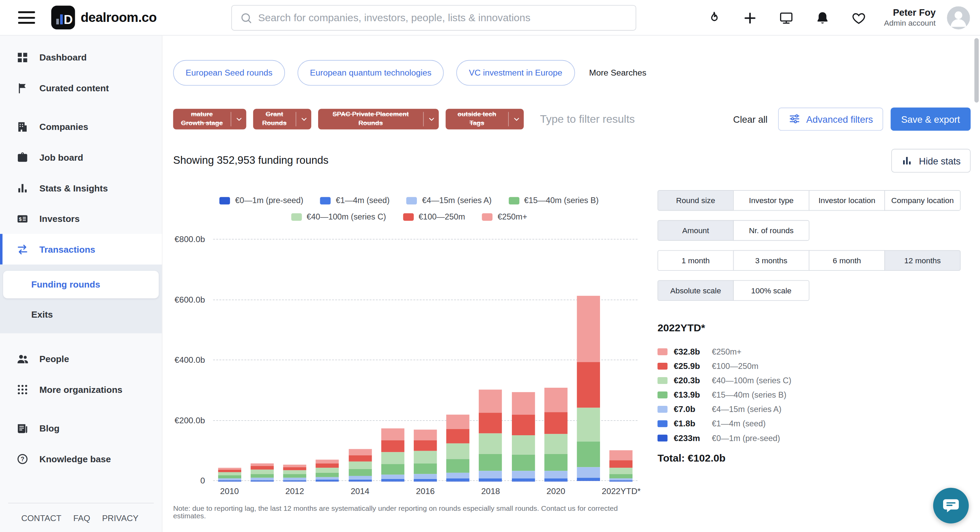 Image resolution: width=980 pixels, height=532 pixels. I want to click on chart-bar-2017, so click(458, 448).